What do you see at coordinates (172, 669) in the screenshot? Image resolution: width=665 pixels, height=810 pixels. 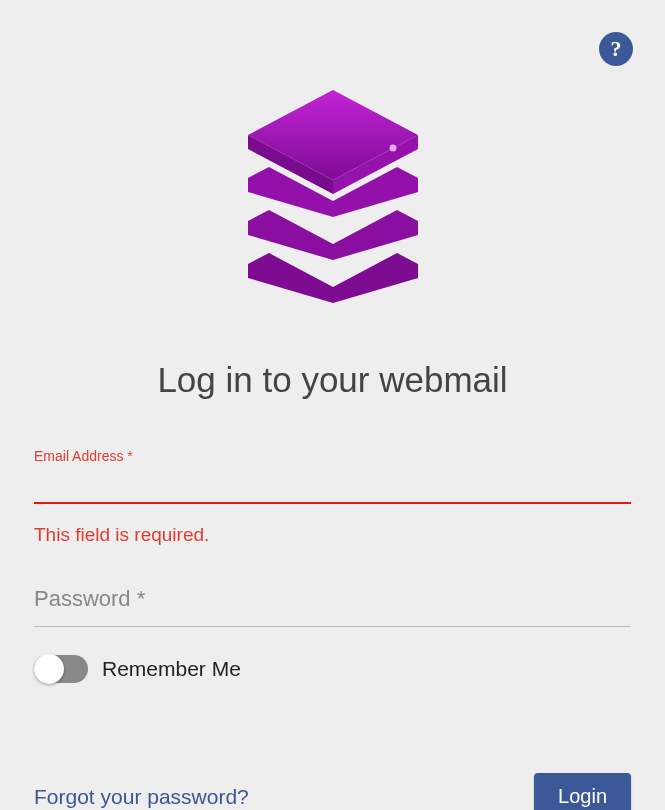 I see `remember-label: Remember Me` at bounding box center [172, 669].